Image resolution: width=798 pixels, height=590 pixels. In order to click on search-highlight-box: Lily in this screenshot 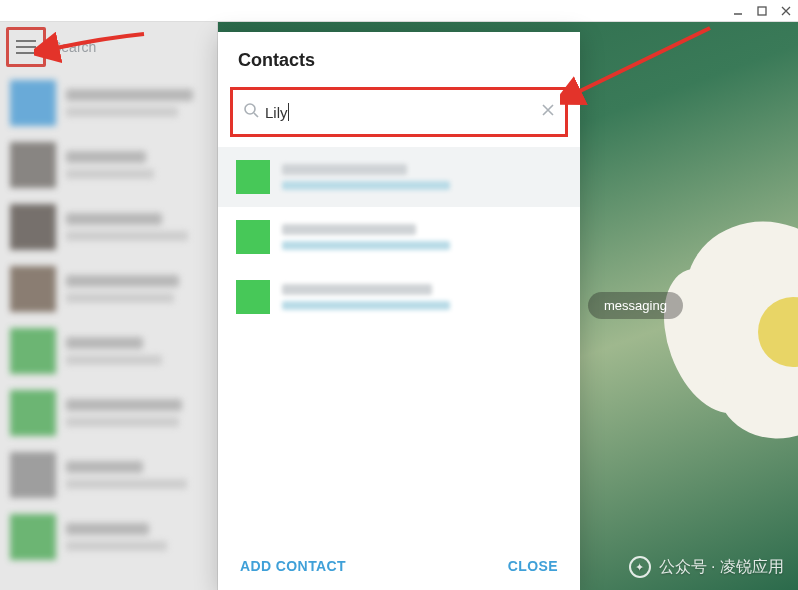, I will do `click(399, 112)`.